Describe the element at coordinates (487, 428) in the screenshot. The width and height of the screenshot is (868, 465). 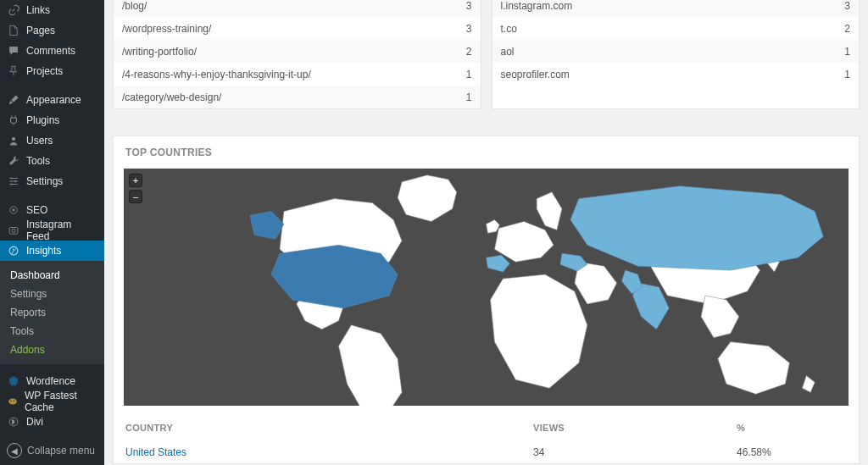
I see `table-header-row: COUNTRY VIEWS %` at that location.